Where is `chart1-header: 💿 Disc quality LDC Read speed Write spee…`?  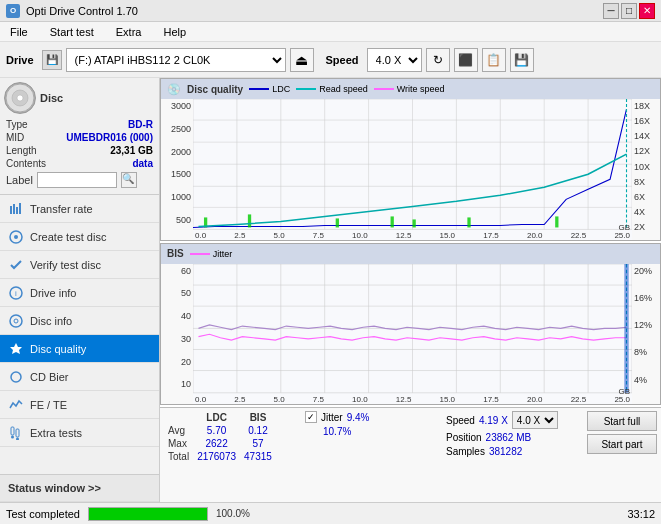
chart1-header: 💿 Disc quality LDC Read speed Write spee… is located at coordinates (410, 89).